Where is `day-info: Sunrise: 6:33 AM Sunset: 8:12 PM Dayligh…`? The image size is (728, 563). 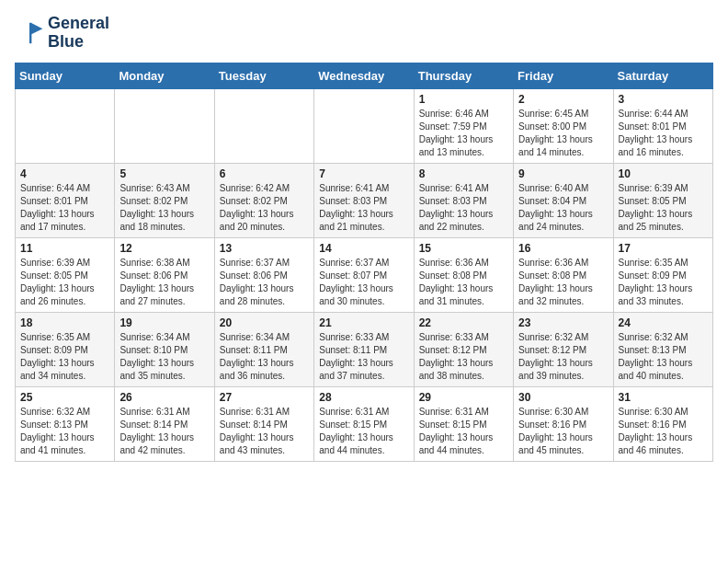
day-info: Sunrise: 6:33 AM Sunset: 8:12 PM Dayligh… is located at coordinates (463, 357).